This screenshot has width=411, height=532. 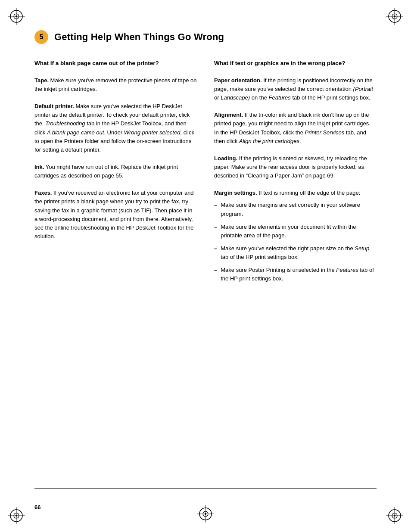 What do you see at coordinates (43, 193) in the screenshot?
I see `faxes-term: Faxes.` at bounding box center [43, 193].